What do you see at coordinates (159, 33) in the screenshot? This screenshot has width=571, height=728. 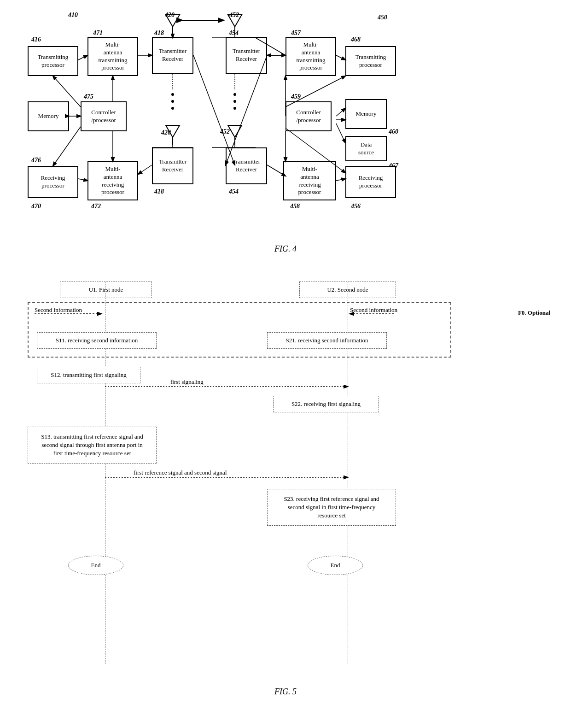 I see `label-418a: 418` at bounding box center [159, 33].